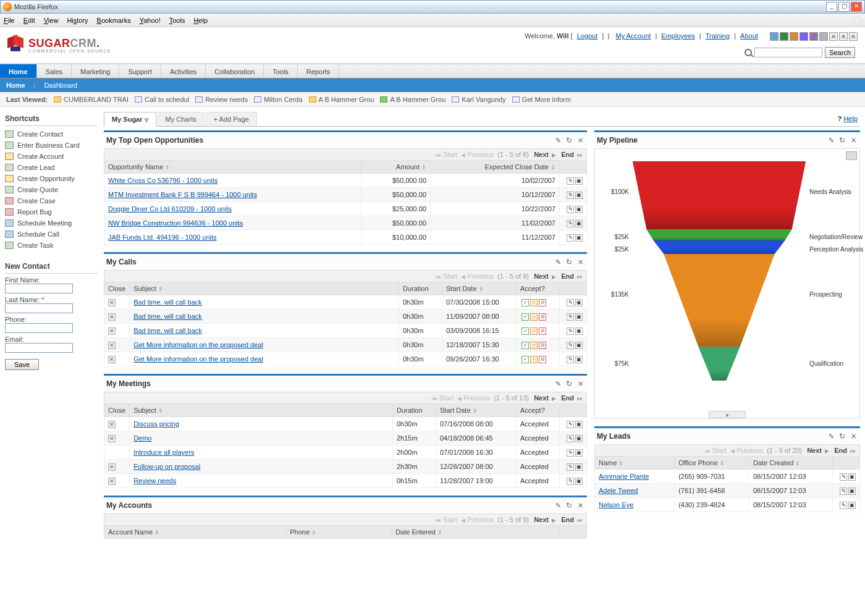 The height and width of the screenshot is (616, 865). I want to click on firstname-input, so click(39, 289).